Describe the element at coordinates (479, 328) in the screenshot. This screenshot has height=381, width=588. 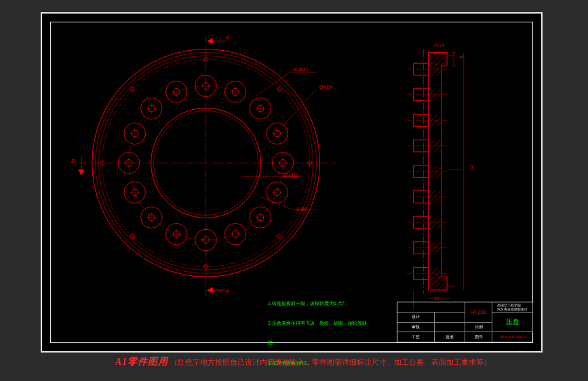
I see `tb-scale-label: 比例` at that location.